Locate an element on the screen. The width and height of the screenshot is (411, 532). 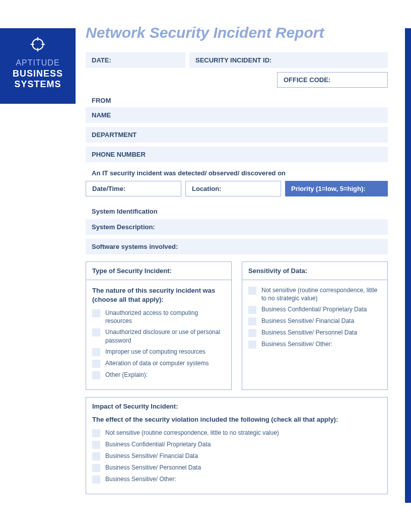
impact-opt-label: Business Sensitive/ Personnel Data is located at coordinates (153, 468).